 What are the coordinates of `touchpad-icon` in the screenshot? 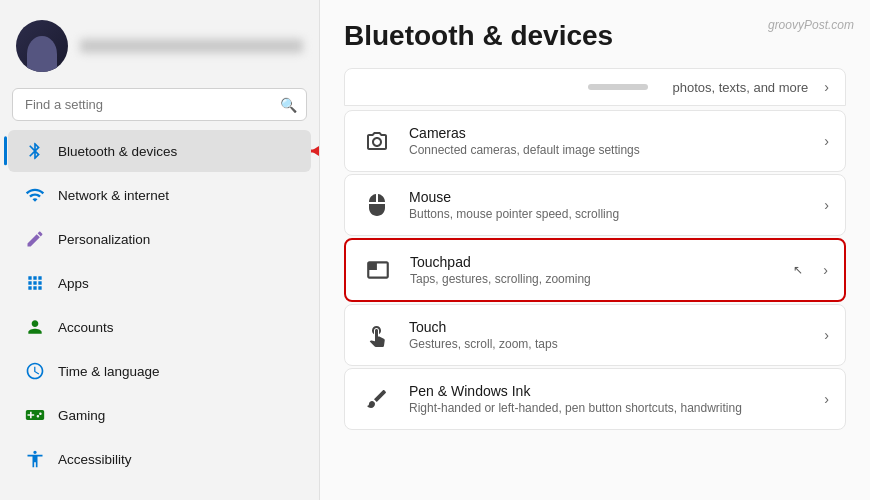 It's located at (378, 270).